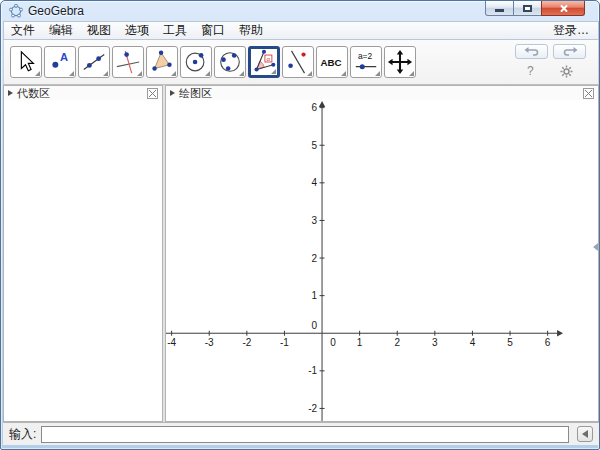 The image size is (600, 450). What do you see at coordinates (301, 30) in the screenshot?
I see `menubar: 文件编辑视图选项工具窗口帮助 登录…` at bounding box center [301, 30].